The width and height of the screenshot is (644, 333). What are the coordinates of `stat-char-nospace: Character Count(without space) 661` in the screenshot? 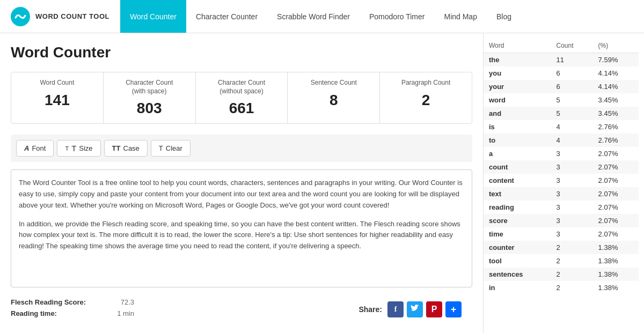 It's located at (242, 98).